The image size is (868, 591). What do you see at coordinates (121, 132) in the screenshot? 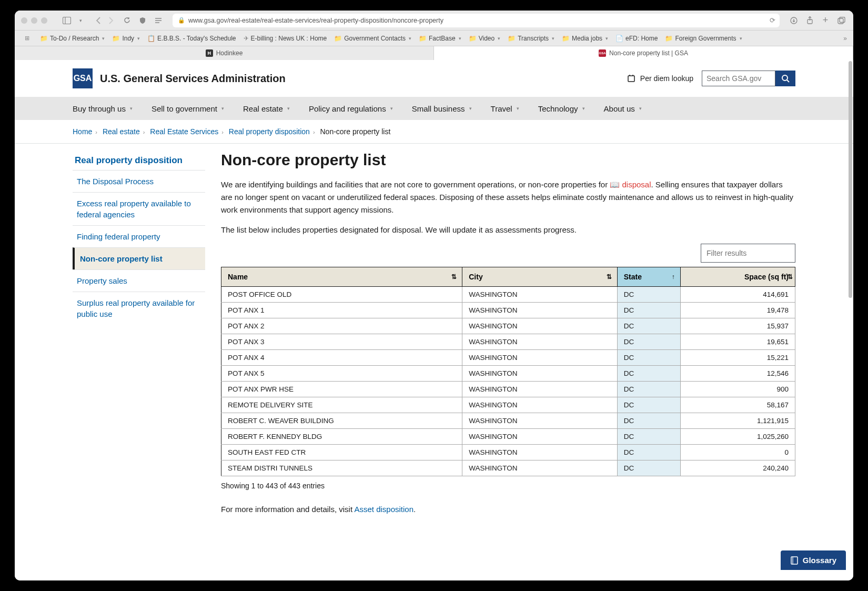
I see `breadcrumb-link: Real estate` at bounding box center [121, 132].